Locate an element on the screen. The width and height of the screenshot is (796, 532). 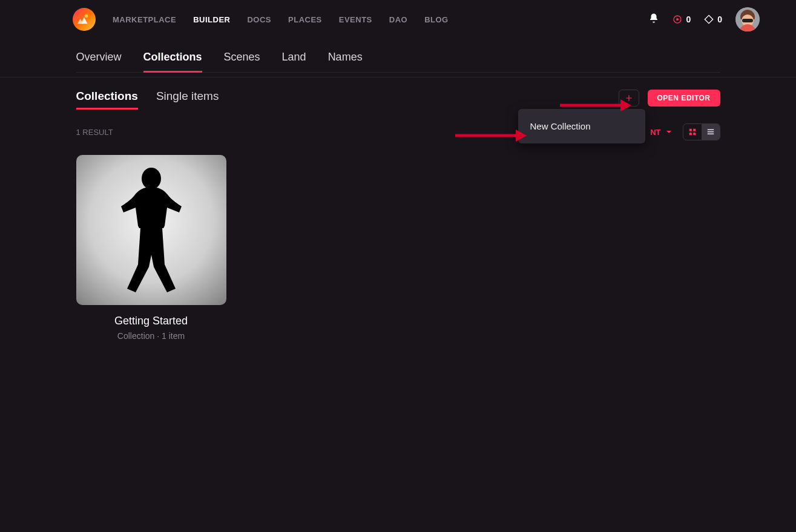
nav-dao: DAO is located at coordinates (398, 19).